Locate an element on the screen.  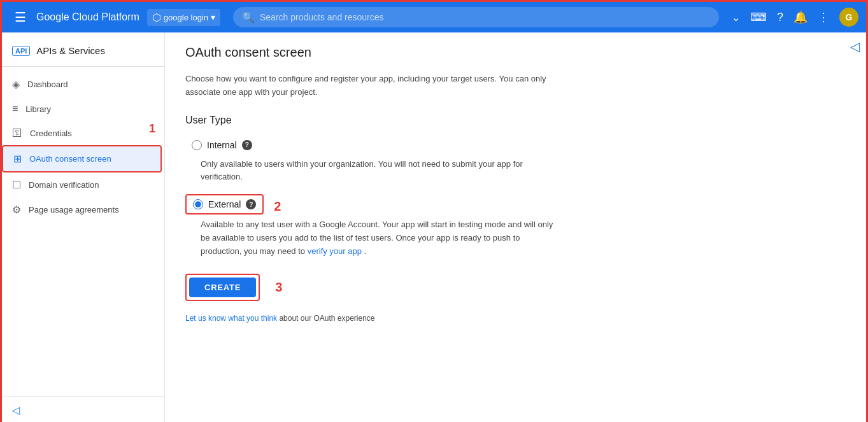
sidebar-header: API APIs & Services is located at coordinates (83, 52).